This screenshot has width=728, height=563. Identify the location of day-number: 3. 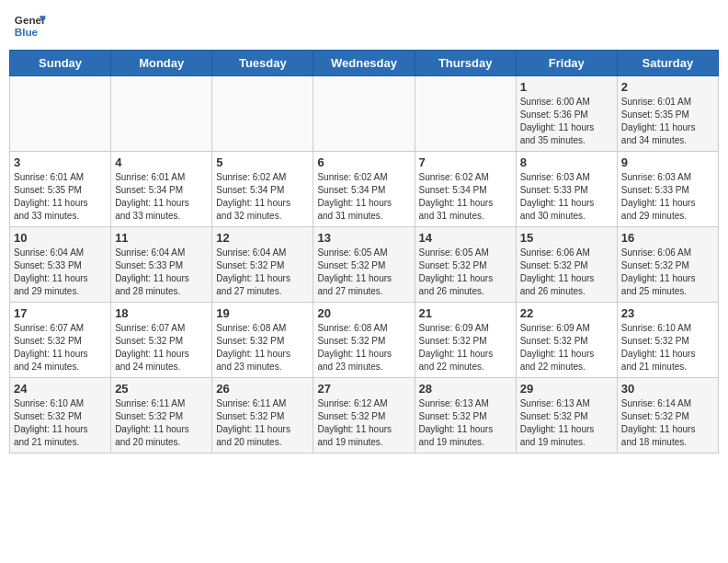
(61, 162).